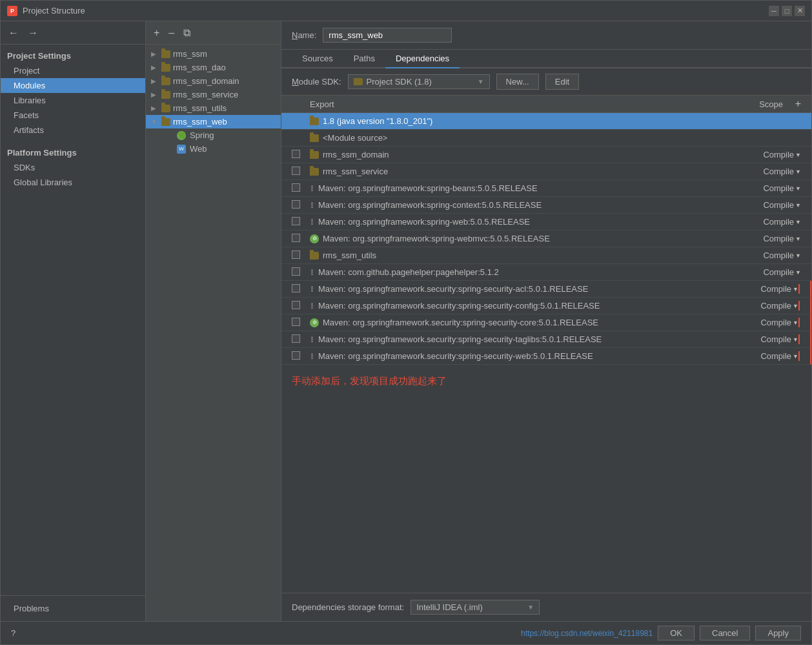 Image resolution: width=812 pixels, height=645 pixels. Describe the element at coordinates (301, 155) in the screenshot. I see `dep-check-rms_ssm_domain` at that location.